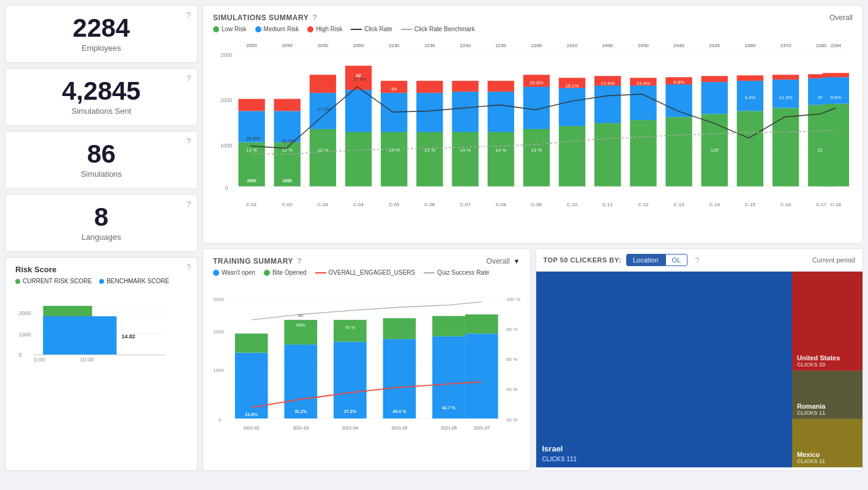 The width and height of the screenshot is (868, 490). Describe the element at coordinates (18, 281) in the screenshot. I see `current-risk-dot` at that location.